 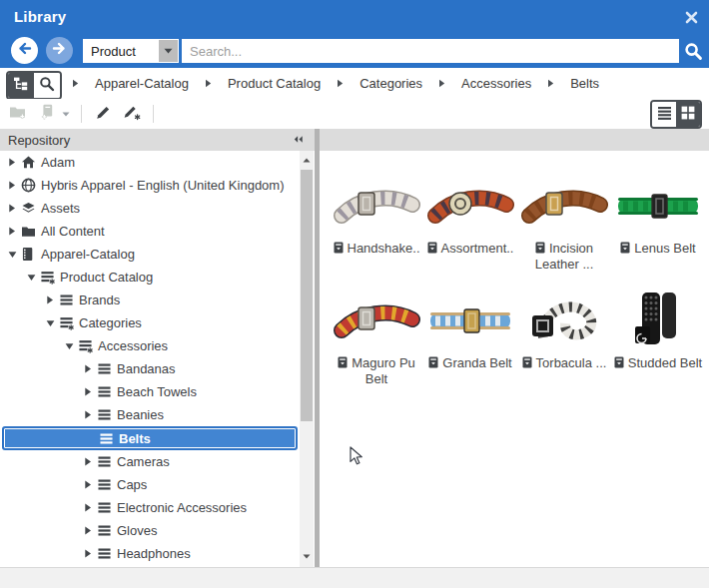 I want to click on panel-divider, so click(x=318, y=347).